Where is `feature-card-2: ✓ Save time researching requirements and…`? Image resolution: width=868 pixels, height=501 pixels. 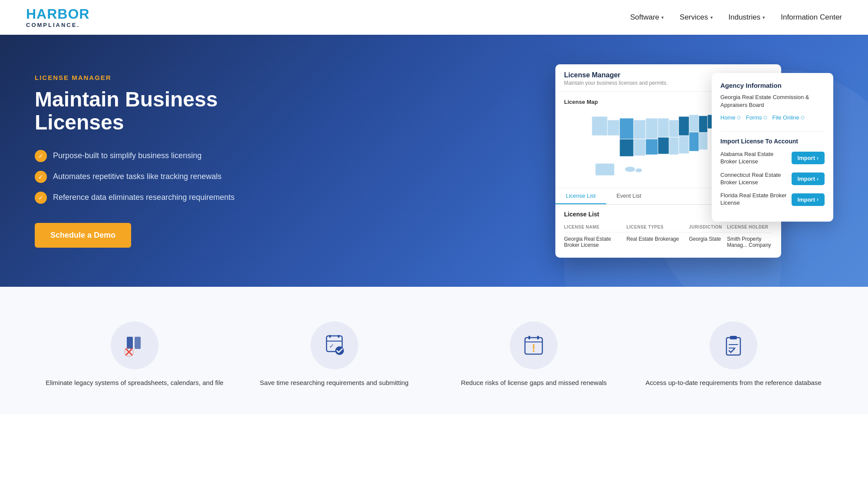
feature-card-2: ✓ Save time researching requirements and… is located at coordinates (334, 355).